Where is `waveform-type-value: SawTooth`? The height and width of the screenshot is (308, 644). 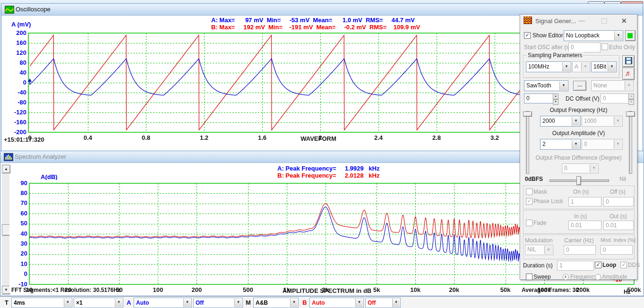 waveform-type-value: SawTooth is located at coordinates (539, 86).